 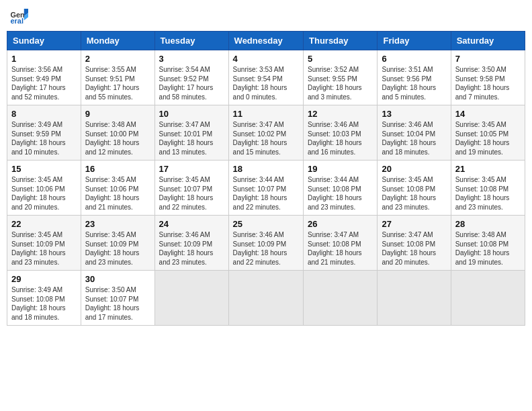 What do you see at coordinates (44, 78) in the screenshot?
I see `calendar-cell: 1Sunrise: 3:56 AM Sunset: 9:49 PM Daylig…` at bounding box center [44, 78].